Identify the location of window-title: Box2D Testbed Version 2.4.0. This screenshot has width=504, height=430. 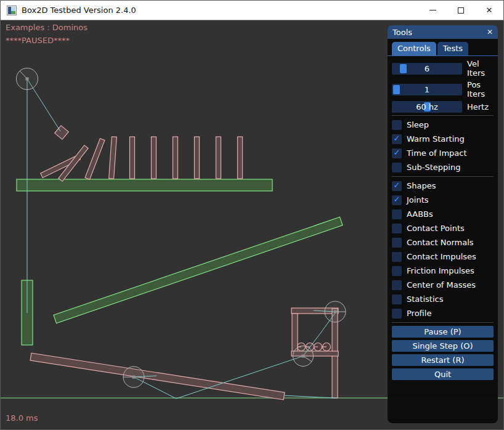
(79, 10).